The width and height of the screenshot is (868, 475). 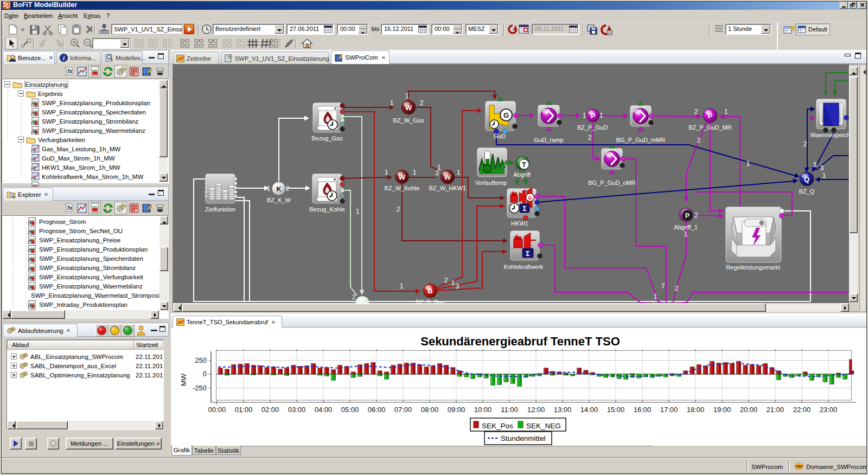 I want to click on svg-text: Regelleistungsmarkt, so click(x=753, y=267).